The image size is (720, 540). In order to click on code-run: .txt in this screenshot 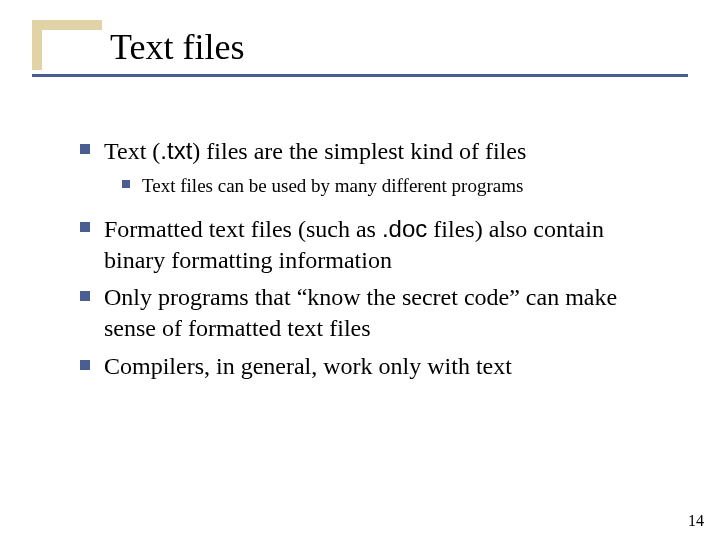, I will do `click(176, 150)`.